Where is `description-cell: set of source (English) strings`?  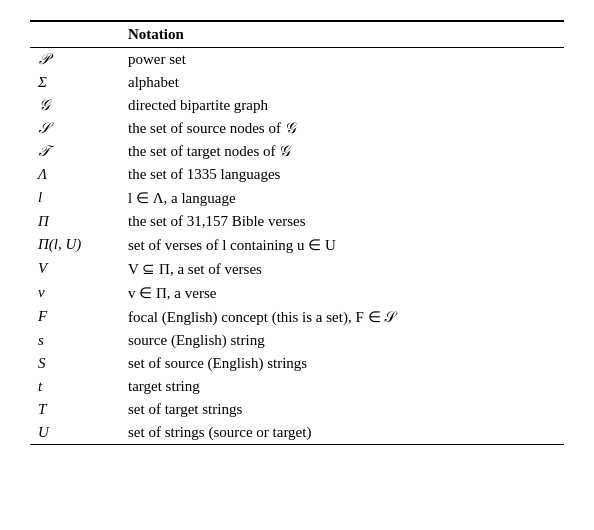
description-cell: set of source (English) strings is located at coordinates (342, 364).